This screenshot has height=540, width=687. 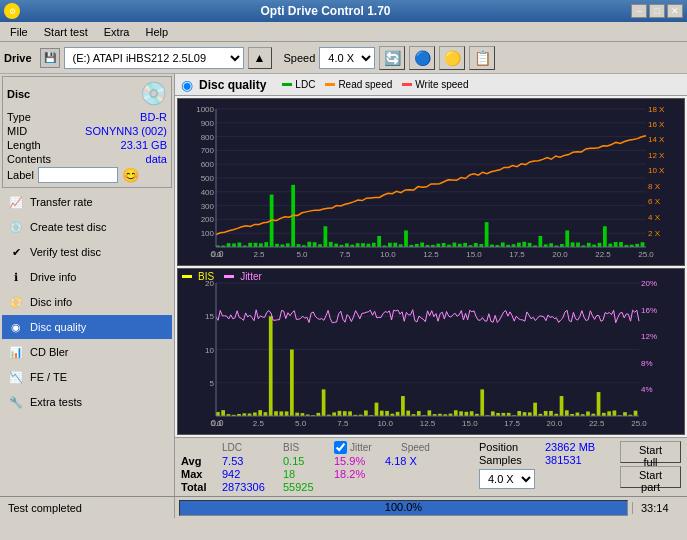 I want to click on sidebar-item-cd-bler: 📊 CD Bler, so click(x=87, y=352).